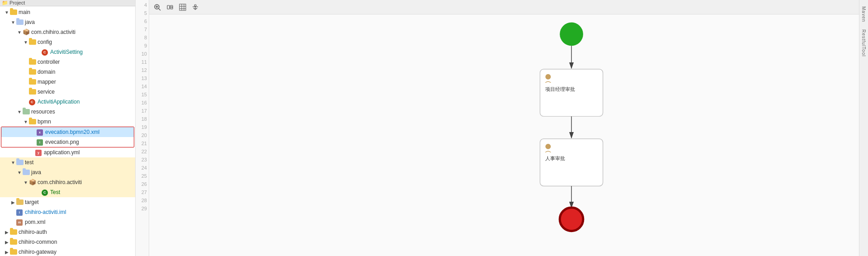 The image size is (868, 256). What do you see at coordinates (504, 7) in the screenshot?
I see `diagram-toolbar` at bounding box center [504, 7].